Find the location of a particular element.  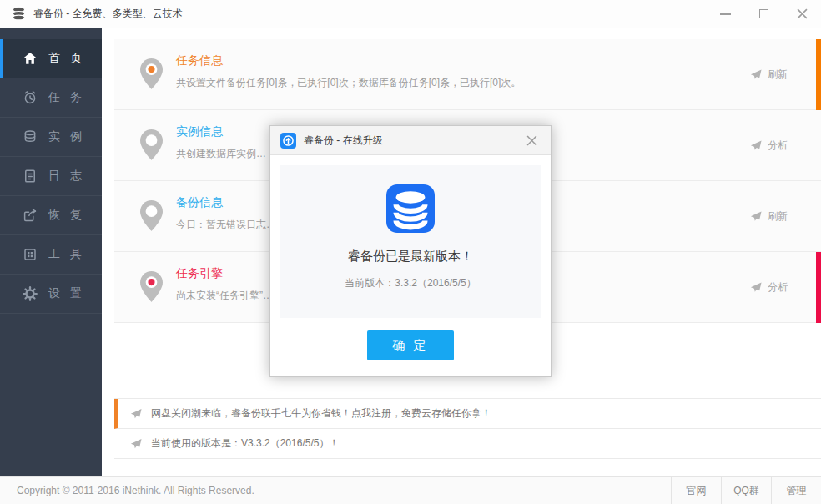

alarm-clock-icon is located at coordinates (30, 98).